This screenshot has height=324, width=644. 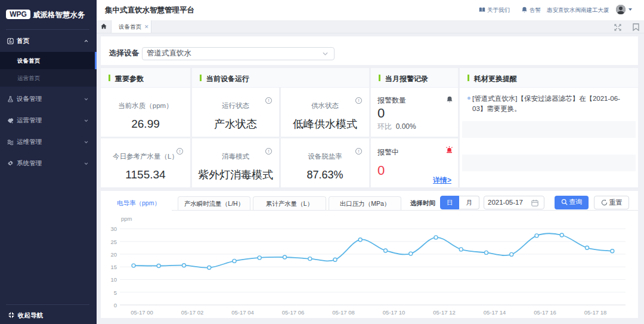 I want to click on svg-text: 05-17 10, so click(x=394, y=313).